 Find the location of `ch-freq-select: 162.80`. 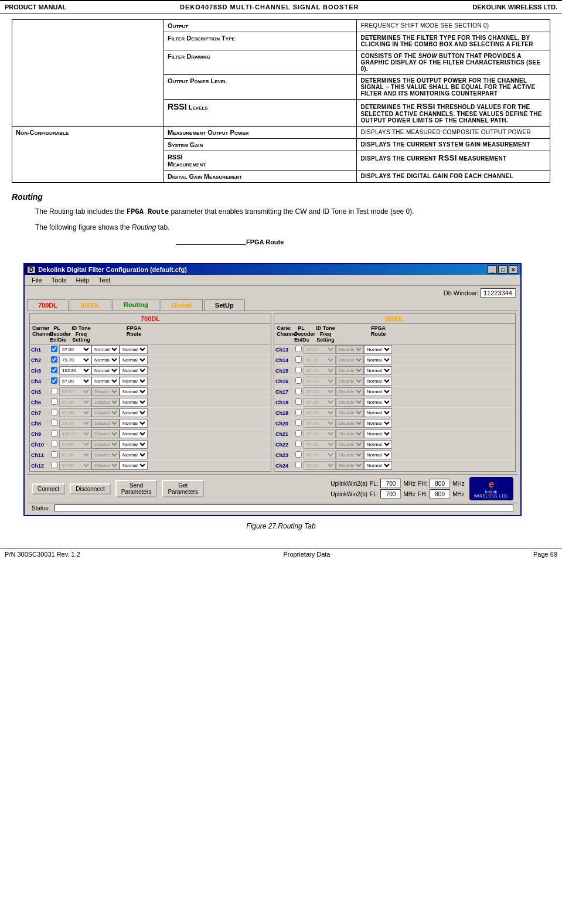

ch-freq-select: 162.80 is located at coordinates (75, 434).